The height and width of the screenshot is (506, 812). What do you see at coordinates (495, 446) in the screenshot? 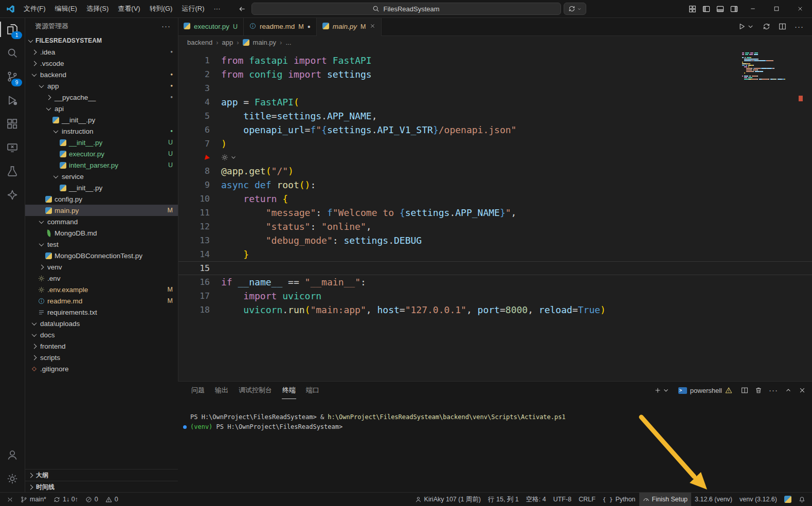
I see `terminal-content: PS H:\OwnProject\FilesReadSysteam> & h:\…` at bounding box center [495, 446].